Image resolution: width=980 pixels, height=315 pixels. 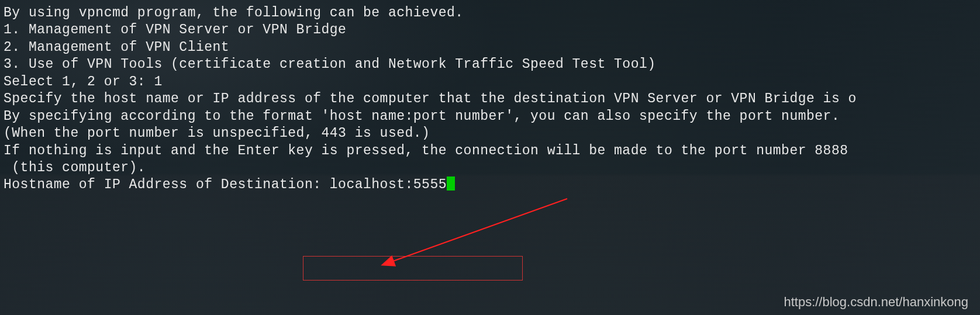 What do you see at coordinates (490, 13) in the screenshot?
I see `terminal-intro: By using vpncmd program, the following c…` at bounding box center [490, 13].